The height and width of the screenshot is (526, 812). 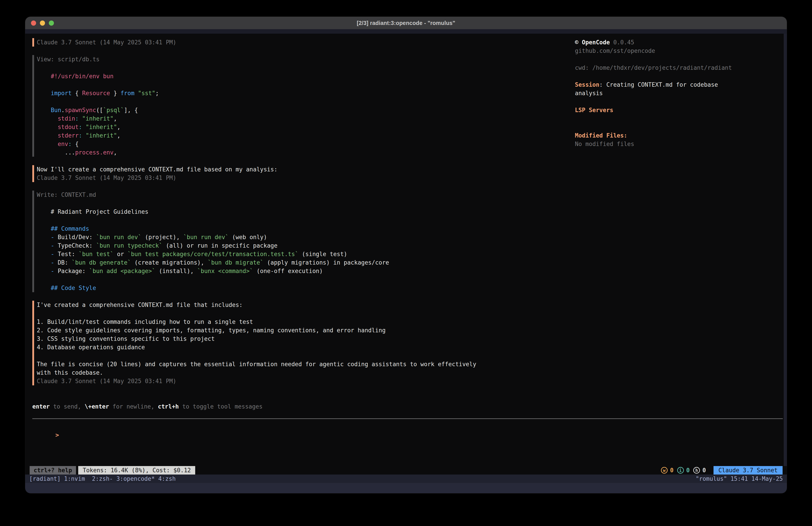 I want to click on window-titlebar: [2/3] radiant:3:opencode - "romulus", so click(x=406, y=23).